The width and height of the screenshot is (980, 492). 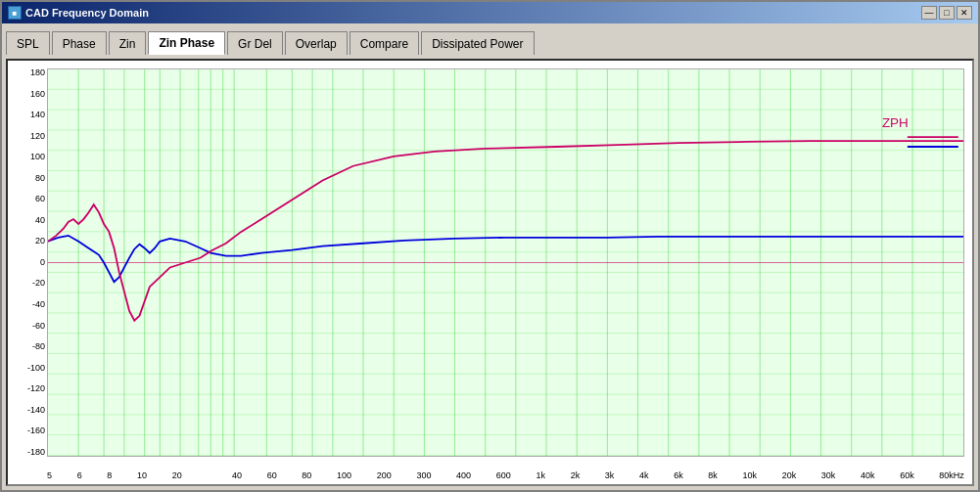 I want to click on tab-gr-del: Gr Del, so click(x=255, y=43).